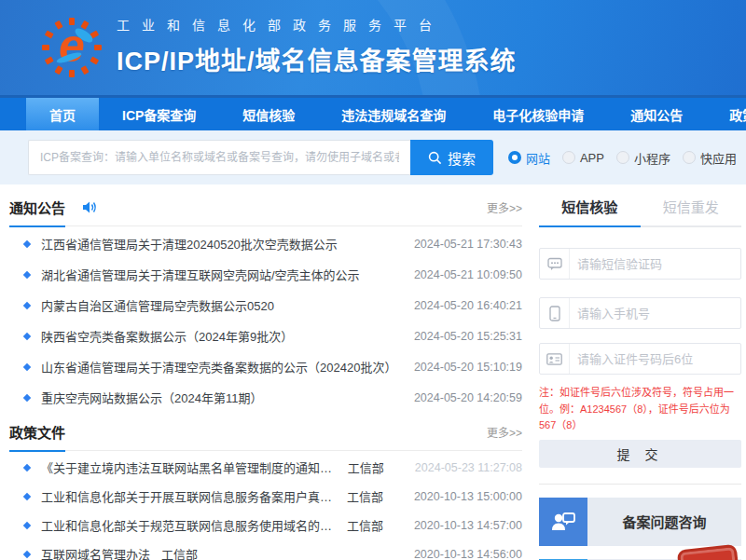 This screenshot has height=560, width=746. What do you see at coordinates (725, 114) in the screenshot?
I see `nav-item: 政策文件` at bounding box center [725, 114].